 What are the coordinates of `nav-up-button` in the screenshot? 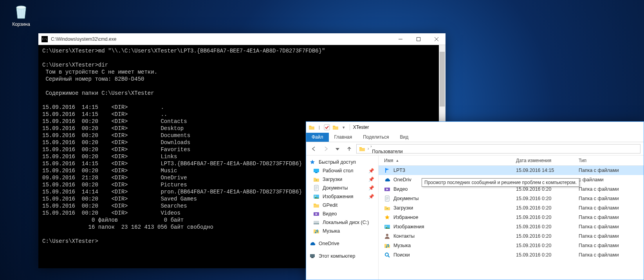 It's located at (349, 149).